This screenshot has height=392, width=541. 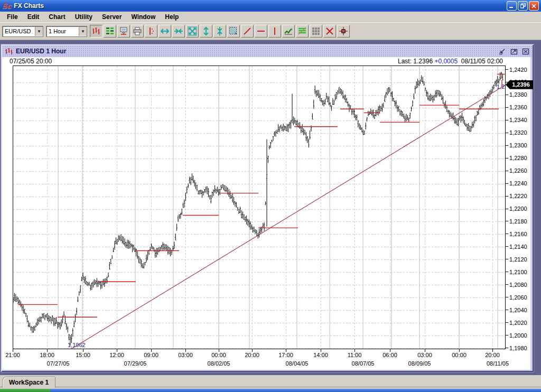 I want to click on price-axis-label: 1,2300, so click(x=517, y=146).